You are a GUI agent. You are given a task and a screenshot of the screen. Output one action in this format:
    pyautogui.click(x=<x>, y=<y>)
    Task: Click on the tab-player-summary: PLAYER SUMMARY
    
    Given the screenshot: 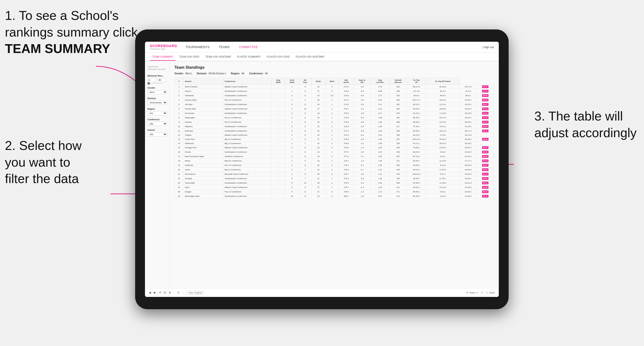 What is the action you would take?
    pyautogui.click(x=249, y=57)
    